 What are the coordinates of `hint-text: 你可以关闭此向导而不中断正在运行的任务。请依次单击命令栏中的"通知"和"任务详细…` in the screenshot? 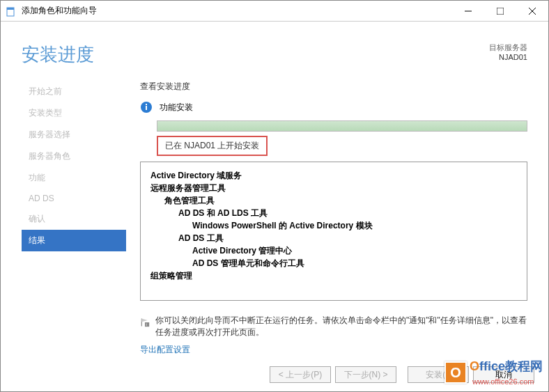 It's located at (341, 327).